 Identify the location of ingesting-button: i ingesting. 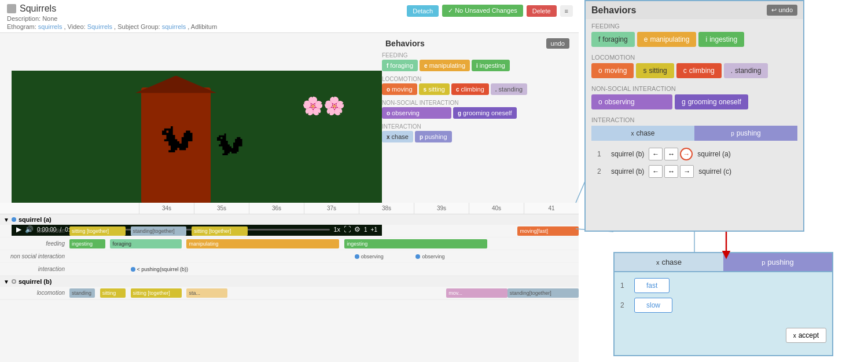
(491, 65).